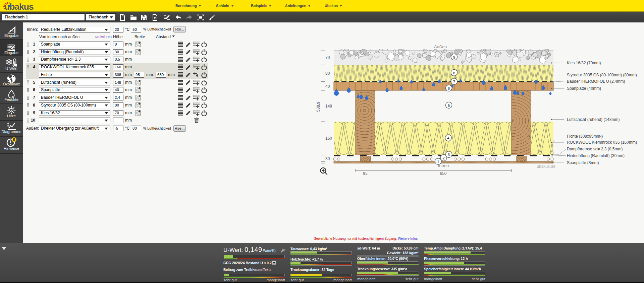  I want to click on svg-text: 95, so click(365, 173).